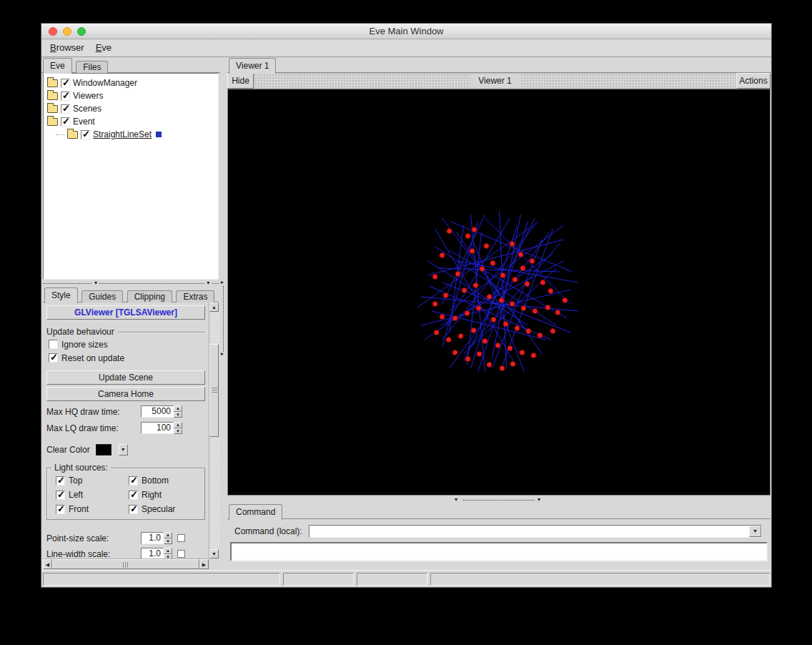 Image resolution: width=812 pixels, height=645 pixels. Describe the element at coordinates (256, 512) in the screenshot. I see `tab-command: Command` at that location.